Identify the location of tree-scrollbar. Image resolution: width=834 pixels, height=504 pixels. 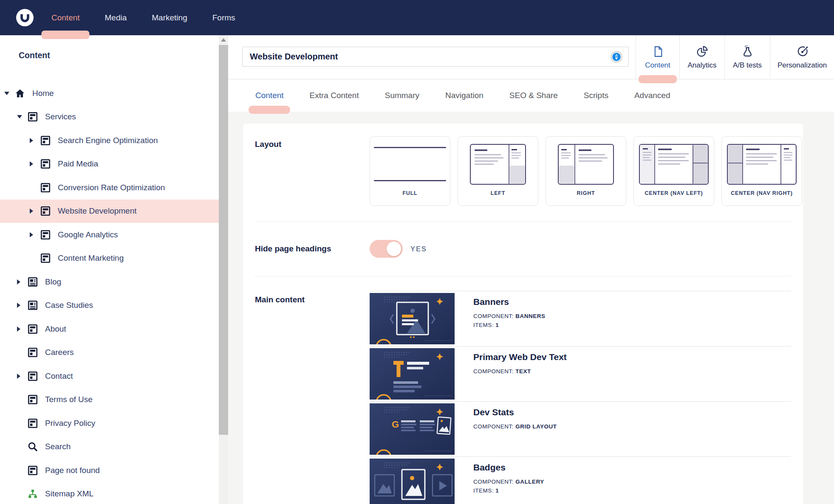
(223, 270).